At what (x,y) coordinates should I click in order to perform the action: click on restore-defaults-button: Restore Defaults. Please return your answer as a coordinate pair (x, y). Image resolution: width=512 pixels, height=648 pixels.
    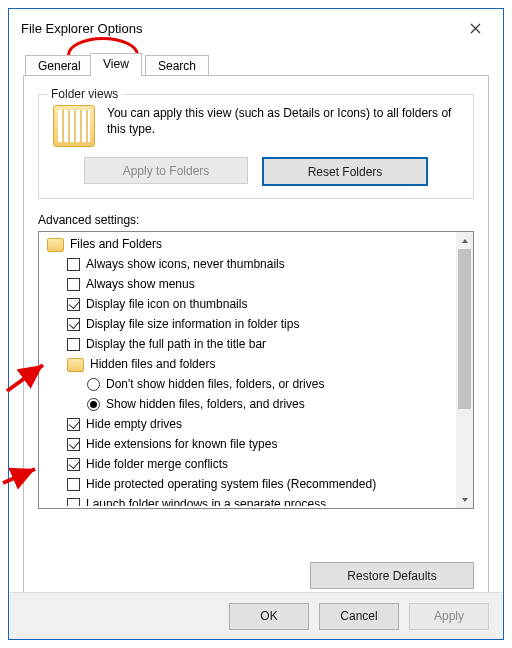
    Looking at the image, I should click on (392, 576).